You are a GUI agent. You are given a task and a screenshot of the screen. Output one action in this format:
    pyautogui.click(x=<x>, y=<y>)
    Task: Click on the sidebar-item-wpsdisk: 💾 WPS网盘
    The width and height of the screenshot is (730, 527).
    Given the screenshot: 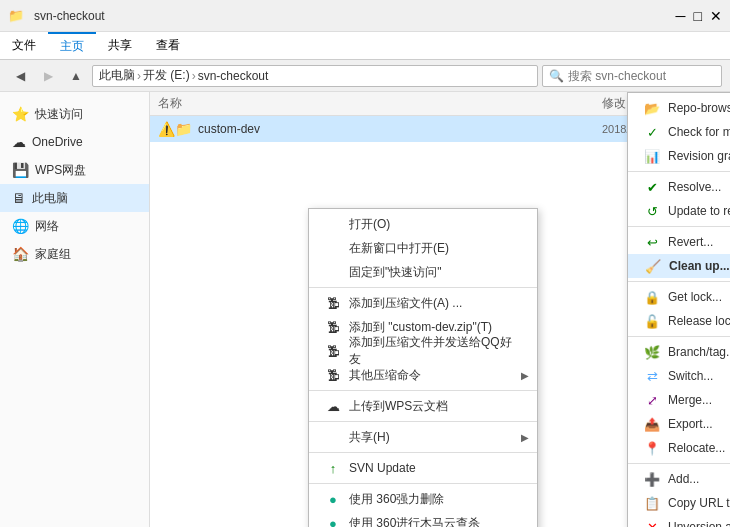 What is the action you would take?
    pyautogui.click(x=74, y=170)
    